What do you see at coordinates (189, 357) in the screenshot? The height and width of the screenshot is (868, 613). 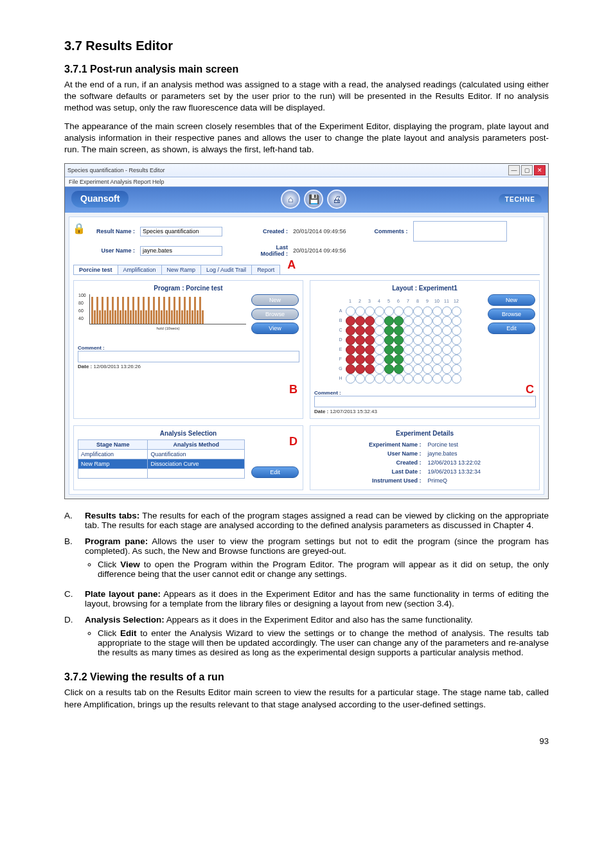 I see `program-comment-input` at bounding box center [189, 357].